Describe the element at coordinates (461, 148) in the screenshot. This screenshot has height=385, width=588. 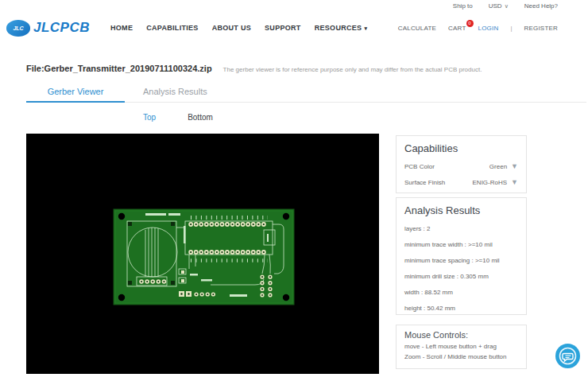
I see `capabilities-title: Capabilities` at that location.